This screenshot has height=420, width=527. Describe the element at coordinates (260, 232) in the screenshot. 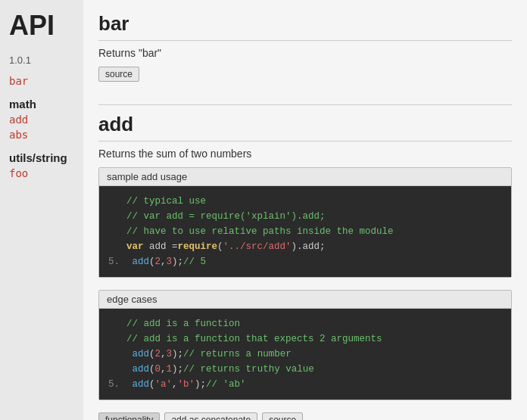

I see `code-comment-3: // have to use relative paths inside the…` at that location.